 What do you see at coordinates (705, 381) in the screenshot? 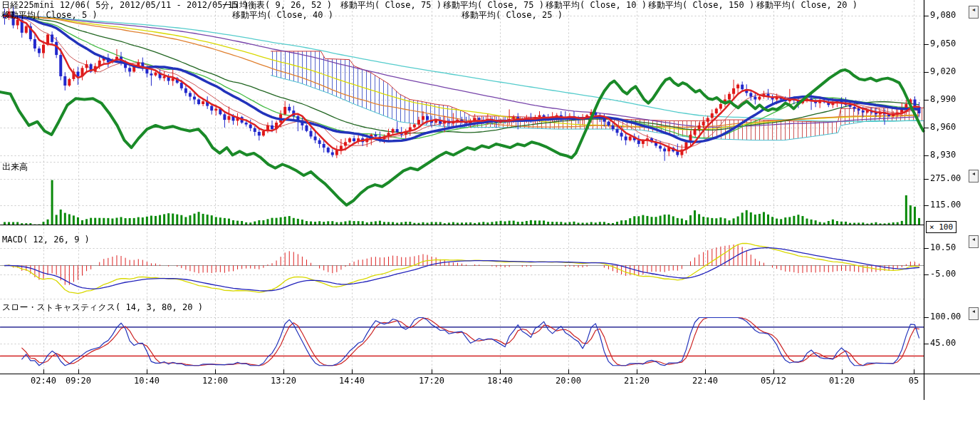
I see `time-axis-tick-label: 22:40` at bounding box center [705, 381].